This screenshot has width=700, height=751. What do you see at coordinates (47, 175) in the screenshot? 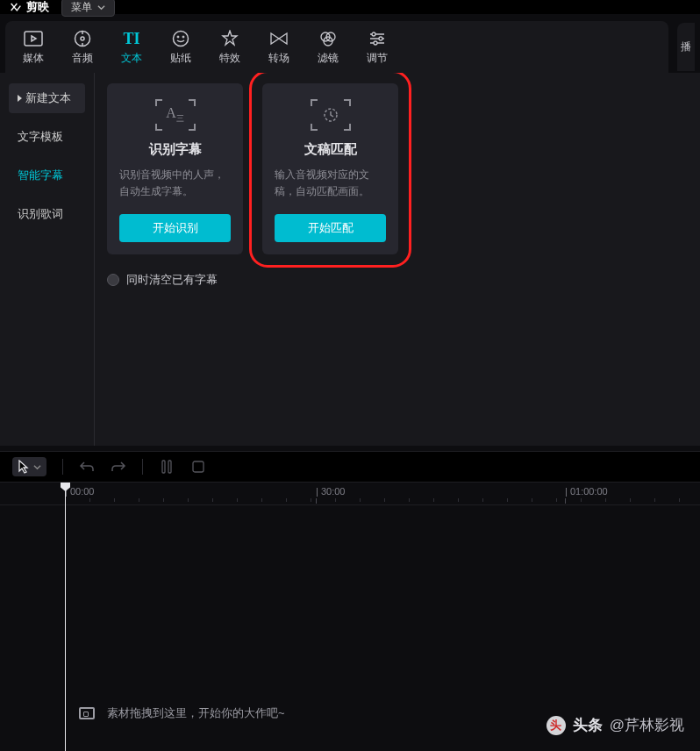
I see `sidebar-item-smart-subtitle: 智能字幕` at bounding box center [47, 175].